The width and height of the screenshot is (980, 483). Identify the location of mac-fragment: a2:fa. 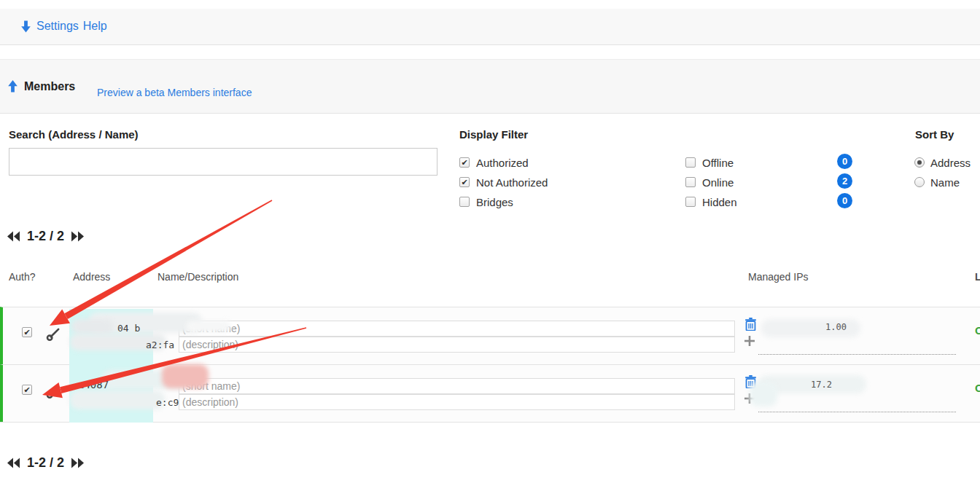
(160, 345).